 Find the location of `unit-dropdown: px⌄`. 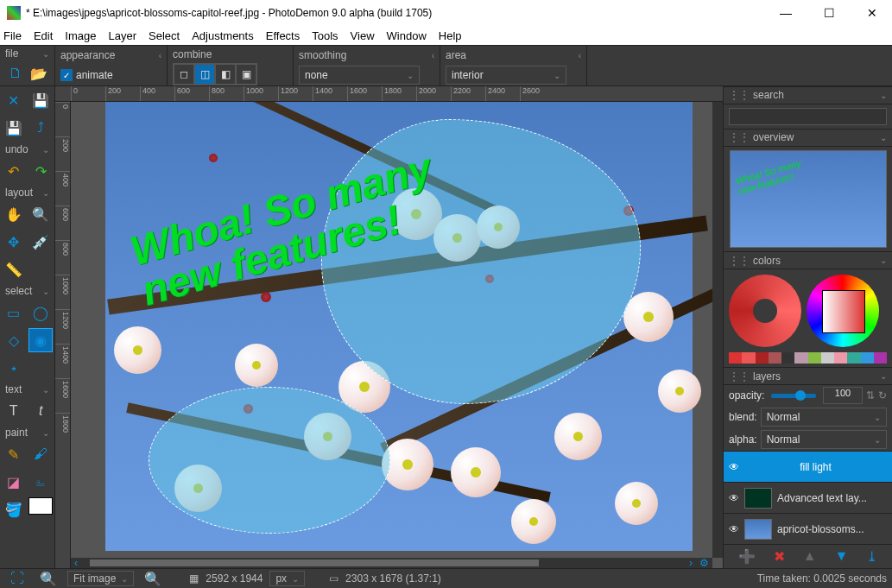

unit-dropdown: px⌄ is located at coordinates (287, 579).